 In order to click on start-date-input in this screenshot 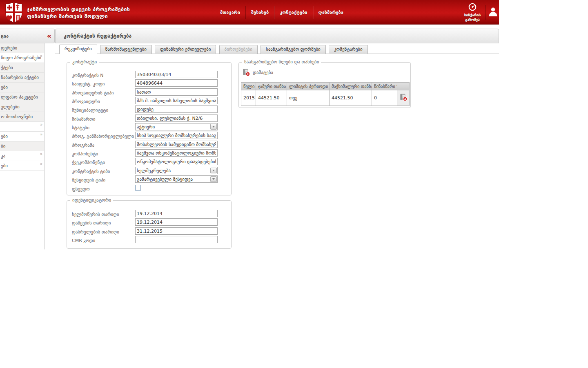, I will do `click(176, 222)`.